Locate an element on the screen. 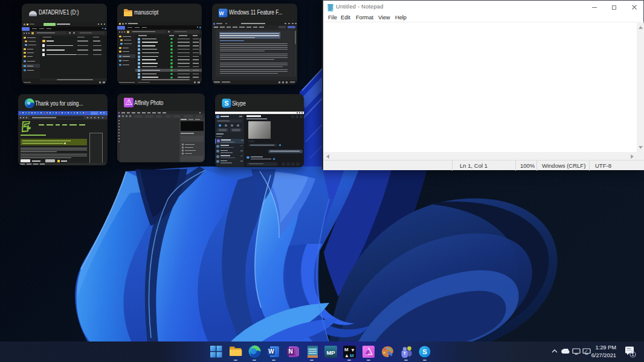 This screenshot has width=644, height=362. svg-text: T is located at coordinates (405, 354).